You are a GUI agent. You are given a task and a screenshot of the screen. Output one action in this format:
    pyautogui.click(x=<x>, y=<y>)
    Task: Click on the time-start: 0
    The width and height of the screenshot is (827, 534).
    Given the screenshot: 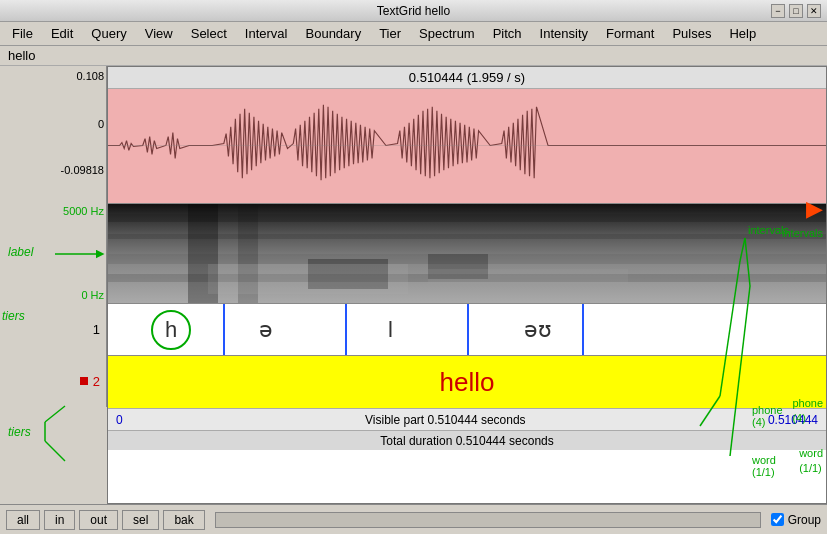 What is the action you would take?
    pyautogui.click(x=120, y=420)
    